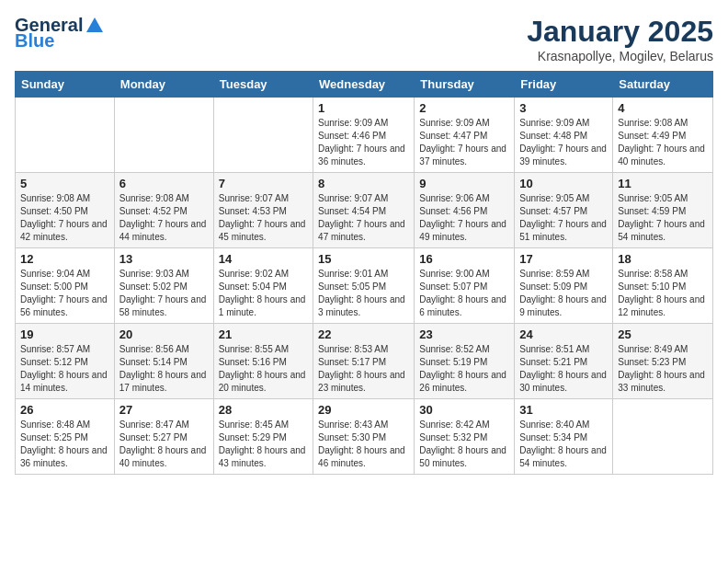  What do you see at coordinates (465, 85) in the screenshot?
I see `weekday-header-thursday: Thursday` at bounding box center [465, 85].